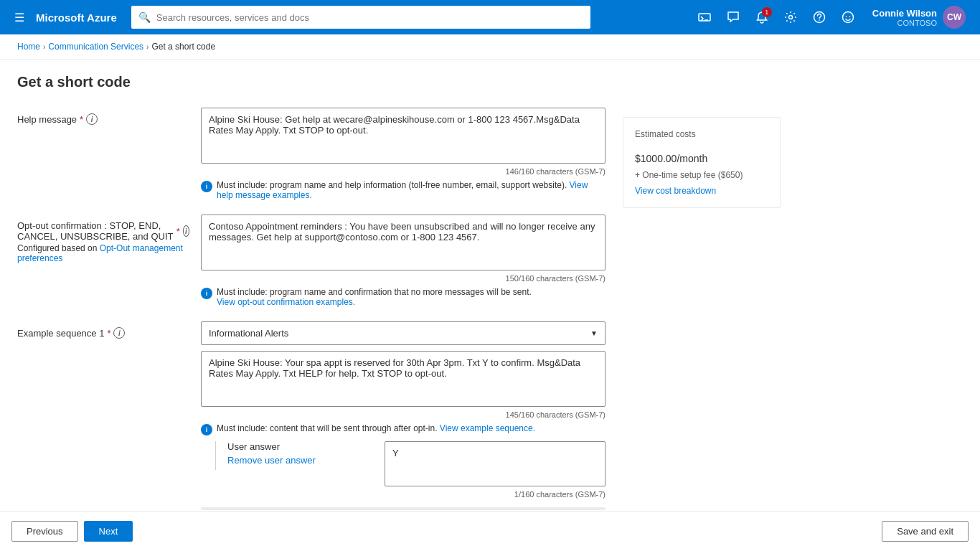 Image resolution: width=980 pixels, height=551 pixels. Describe the element at coordinates (702, 175) in the screenshot. I see `cost-setup: + One-time setup fee ($650)` at that location.